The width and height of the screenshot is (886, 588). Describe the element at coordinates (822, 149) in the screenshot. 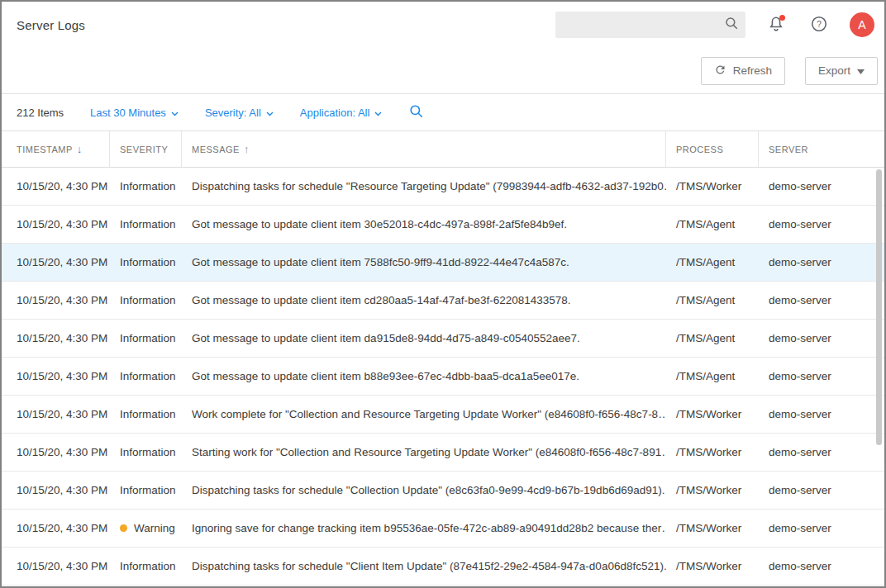

I see `column-header-server: SERVER` at that location.